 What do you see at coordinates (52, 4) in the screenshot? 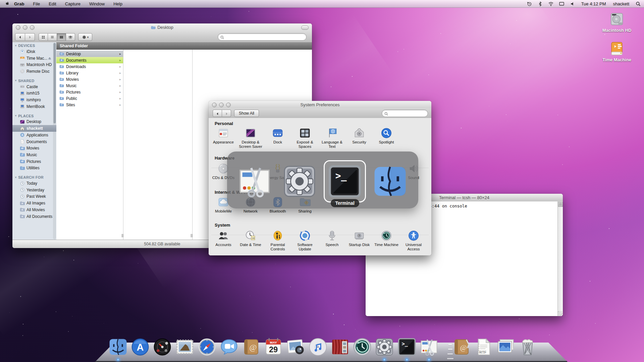
I see `menu-edit: Edit` at bounding box center [52, 4].